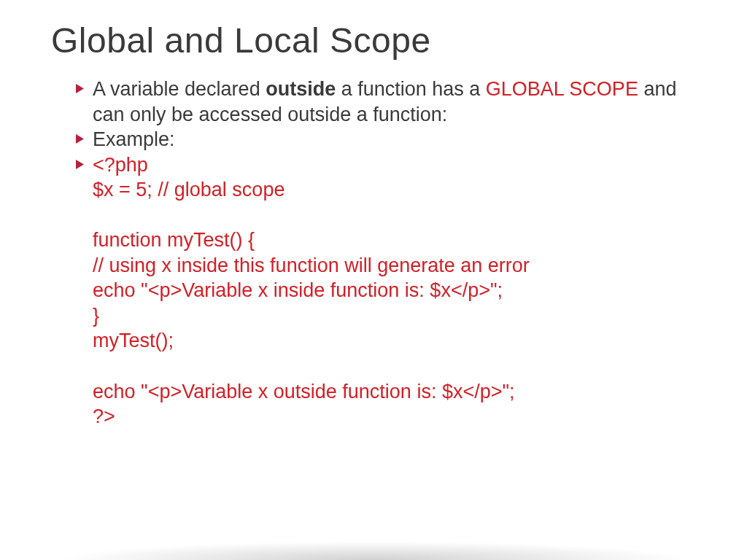 This screenshot has height=560, width=747. I want to click on text-fragment: a function has a, so click(411, 89).